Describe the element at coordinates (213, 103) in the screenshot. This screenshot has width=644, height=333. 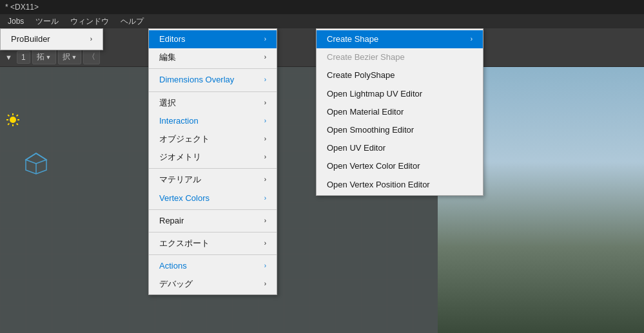
I see `menu-item-select: 選択 ›` at that location.